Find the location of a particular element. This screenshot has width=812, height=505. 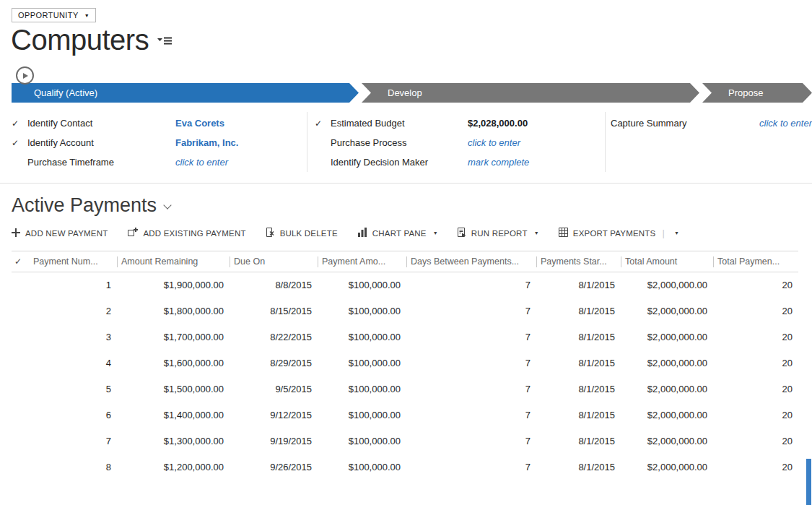

table-cell: $1,800,000.00 is located at coordinates (173, 311).